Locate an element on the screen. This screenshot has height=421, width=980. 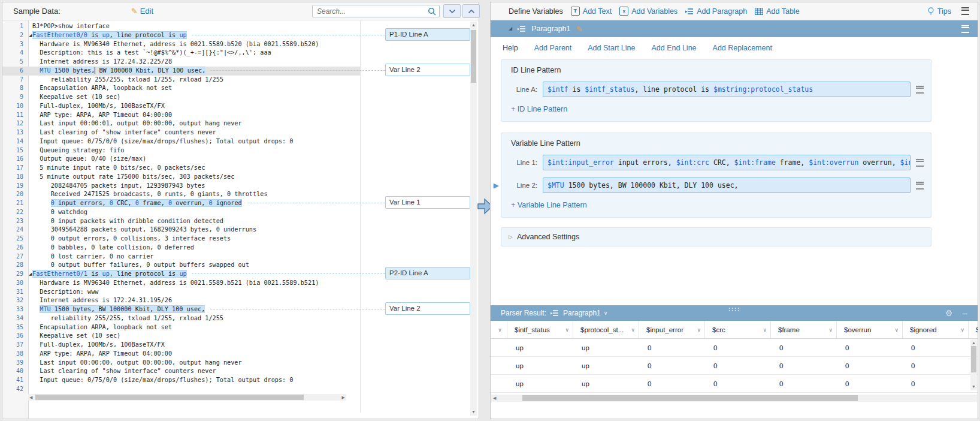
code-line: 13 Last clearing of "show interface" cou… is located at coordinates (181, 133).